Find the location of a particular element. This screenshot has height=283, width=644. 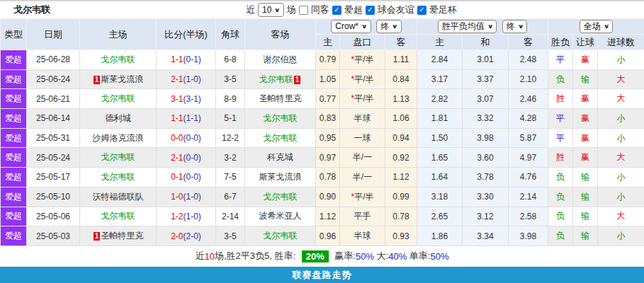

score-cell: 1-2(1-0) is located at coordinates (186, 216).